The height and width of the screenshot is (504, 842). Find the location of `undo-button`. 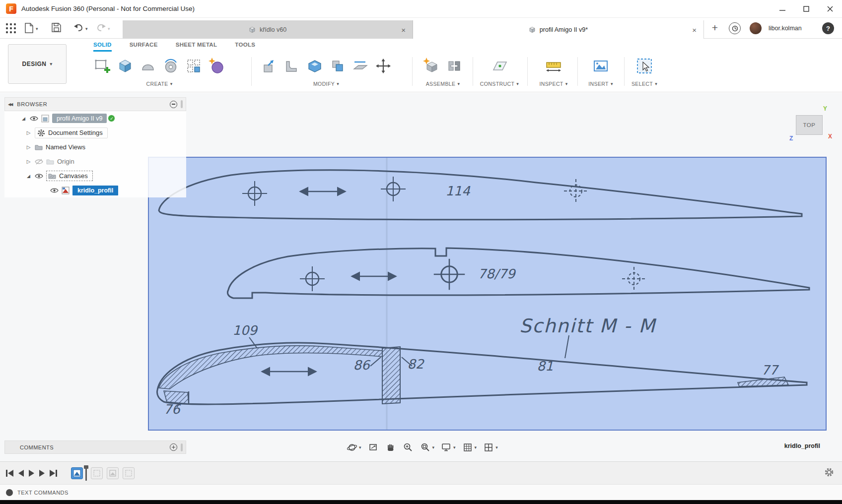

undo-button is located at coordinates (78, 28).